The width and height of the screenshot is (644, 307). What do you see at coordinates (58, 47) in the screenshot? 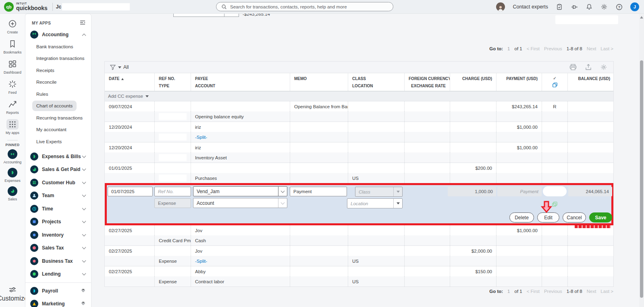
I see `sidebar-item-bank-transactions: Bank transactions` at bounding box center [58, 47].